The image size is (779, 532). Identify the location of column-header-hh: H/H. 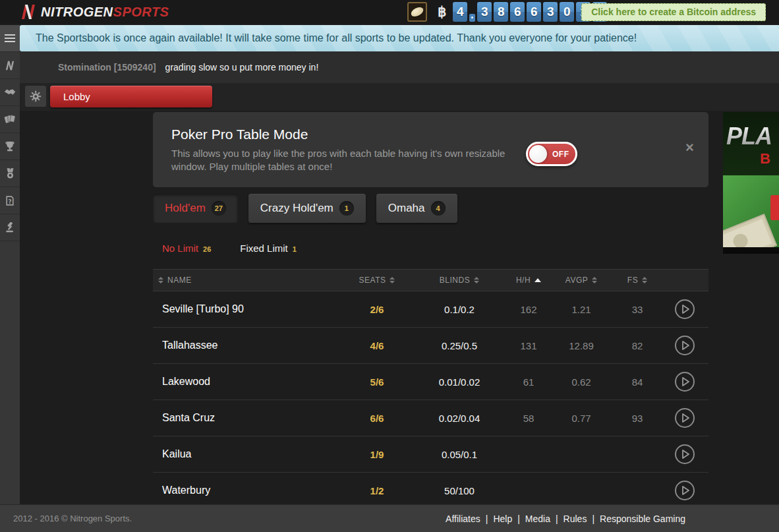
(529, 280).